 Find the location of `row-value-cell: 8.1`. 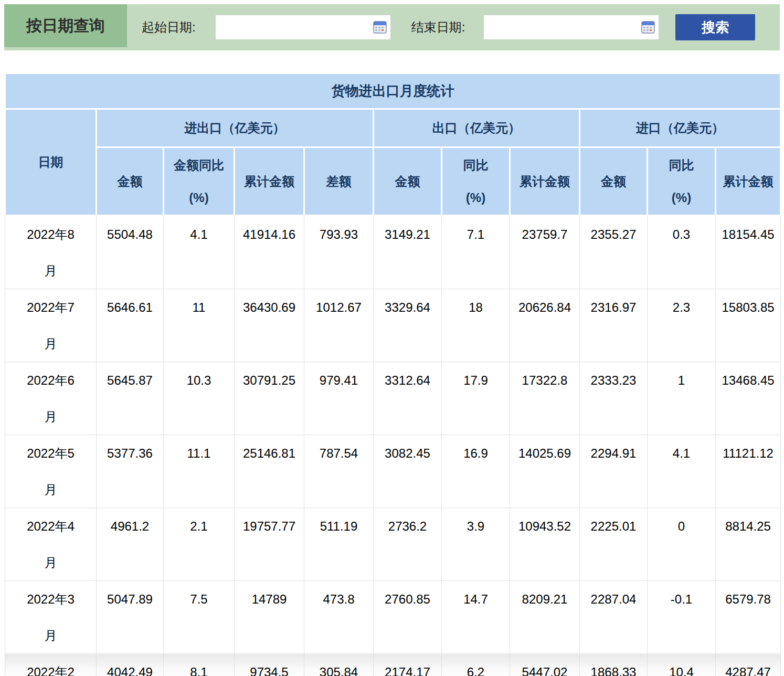

row-value-cell: 8.1 is located at coordinates (199, 665).